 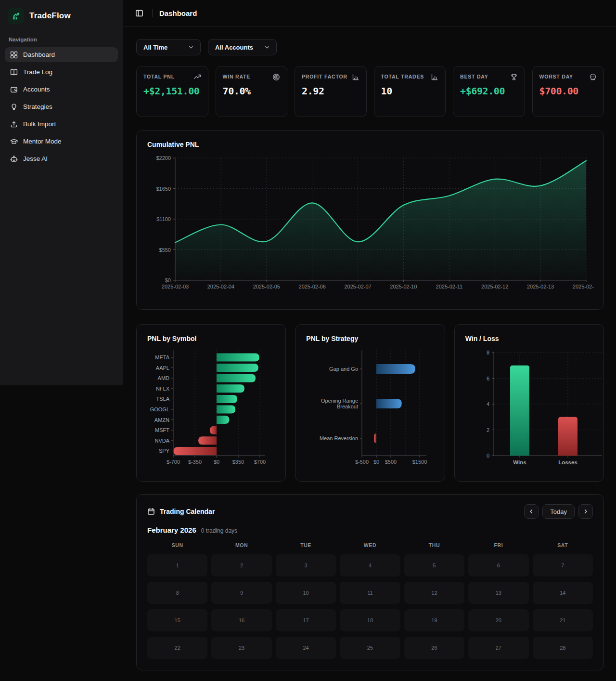 What do you see at coordinates (568, 77) in the screenshot?
I see `kpi-head: WORST DAY` at bounding box center [568, 77].